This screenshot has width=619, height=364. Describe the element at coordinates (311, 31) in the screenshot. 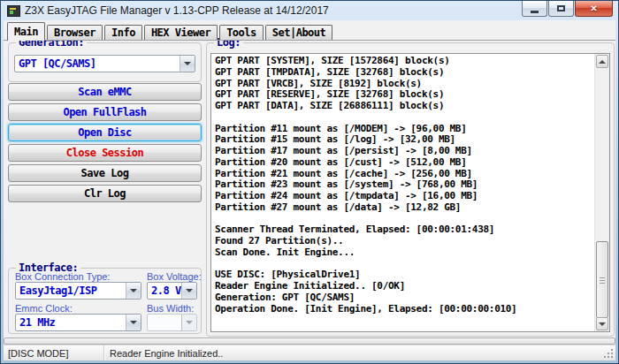

I see `tab-bar: Main Browser Info HEX Viewer Tools Set|A…` at that location.